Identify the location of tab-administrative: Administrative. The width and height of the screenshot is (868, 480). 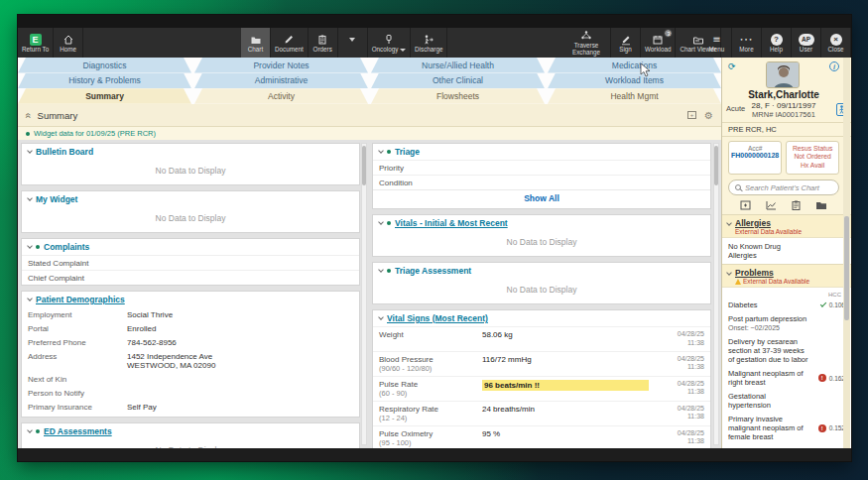
(282, 81).